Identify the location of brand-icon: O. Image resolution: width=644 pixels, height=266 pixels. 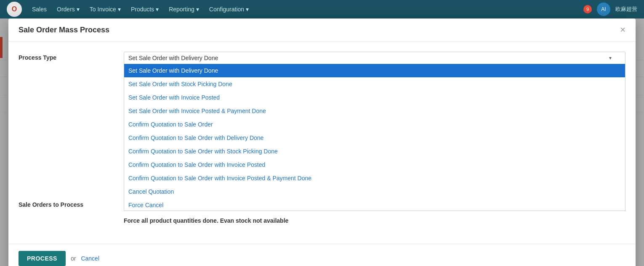
(14, 9).